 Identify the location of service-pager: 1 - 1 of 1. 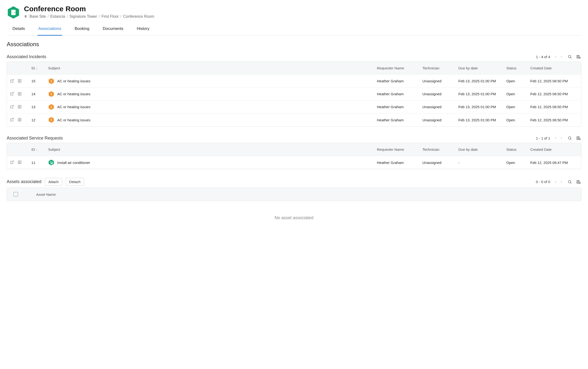
(559, 138).